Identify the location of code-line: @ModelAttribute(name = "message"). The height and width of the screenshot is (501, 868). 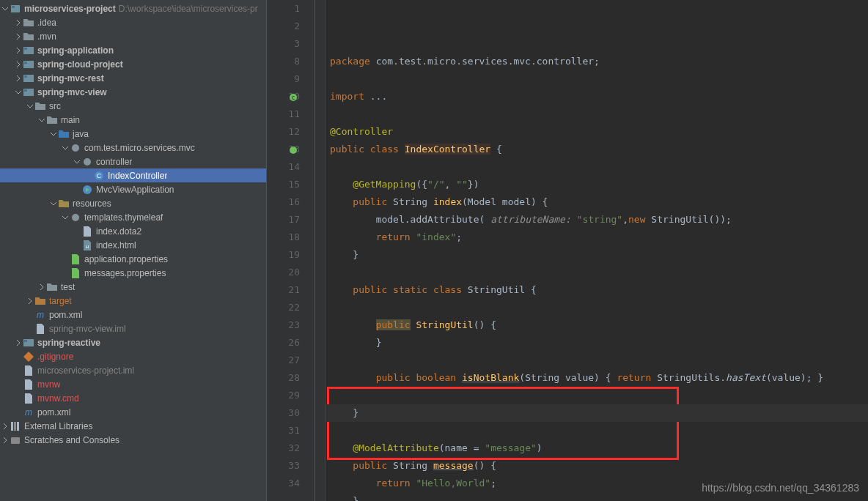
(599, 448).